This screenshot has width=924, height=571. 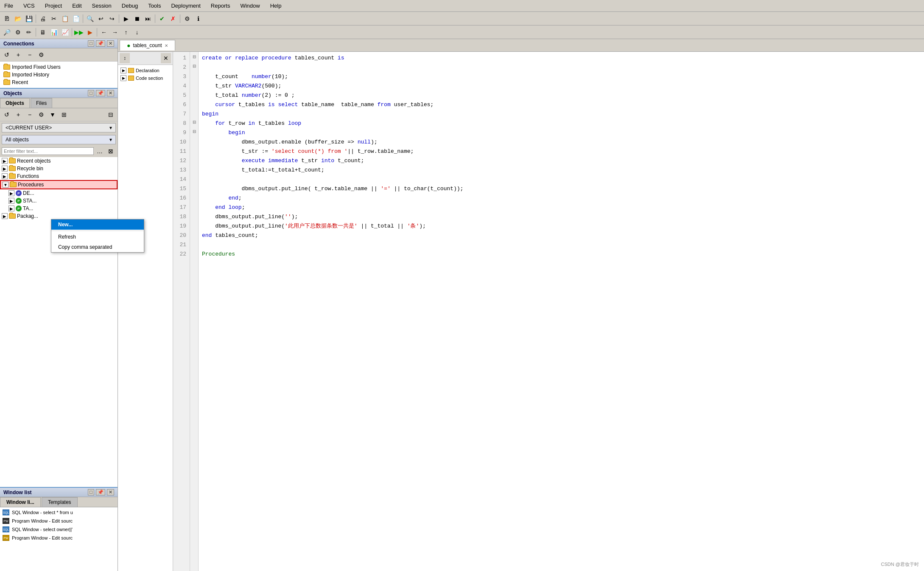 I want to click on outline-code-section: ▶ Code section, so click(x=145, y=78).